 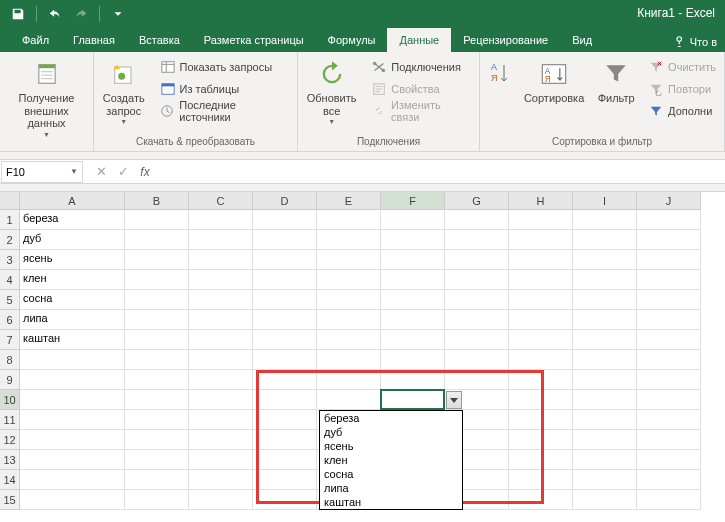 I want to click on row-header: 14, so click(x=10, y=480).